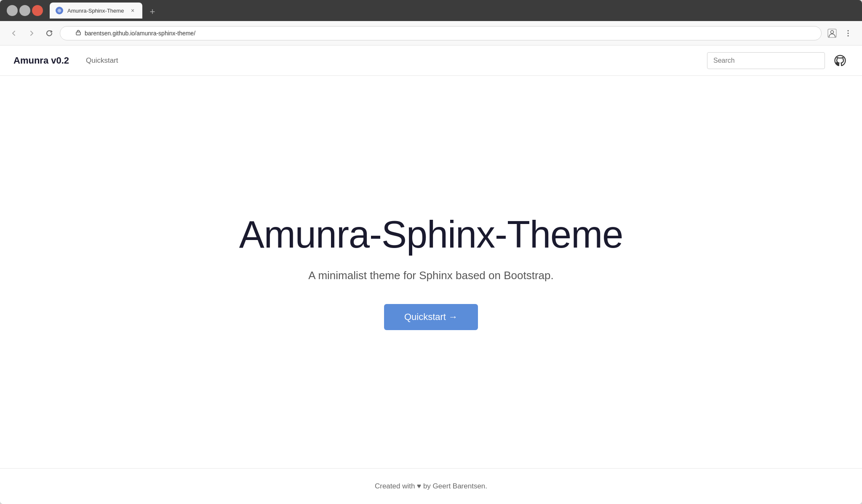 The image size is (862, 504). What do you see at coordinates (450, 11) in the screenshot?
I see `tab-bar: Amunra-Sphinx-Theme × +` at bounding box center [450, 11].